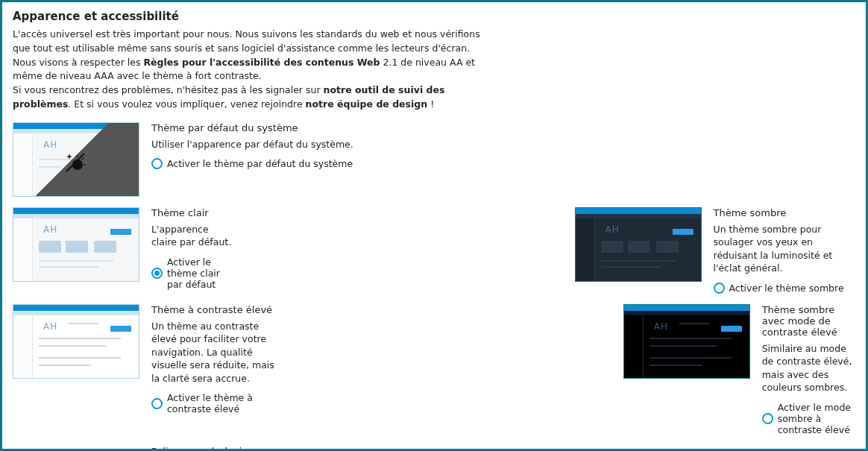 This screenshot has height=451, width=868. Describe the element at coordinates (169, 89) in the screenshot. I see `intro-text-3: Si vous rencontrez des problèmes, n'hési…` at that location.